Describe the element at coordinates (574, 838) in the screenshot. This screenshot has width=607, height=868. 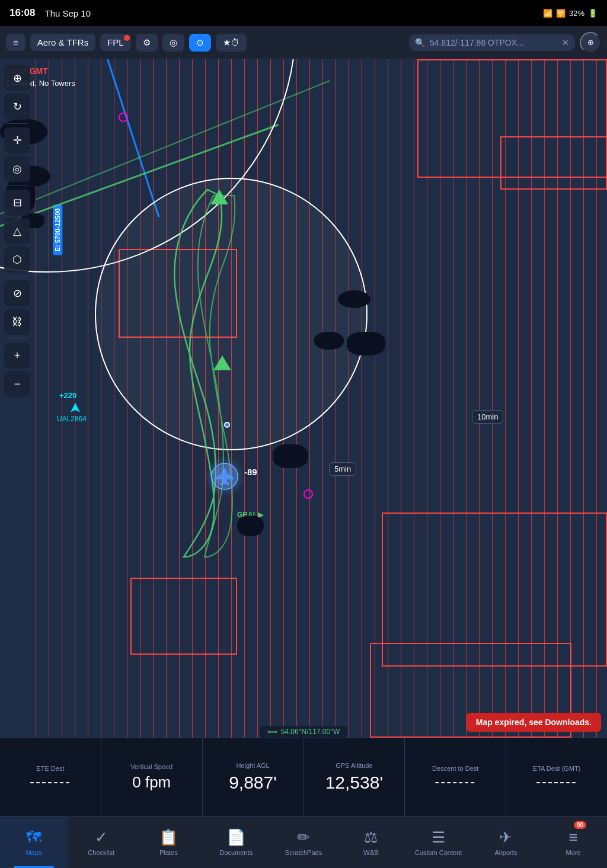
I see `more-icon: ≡` at that location.